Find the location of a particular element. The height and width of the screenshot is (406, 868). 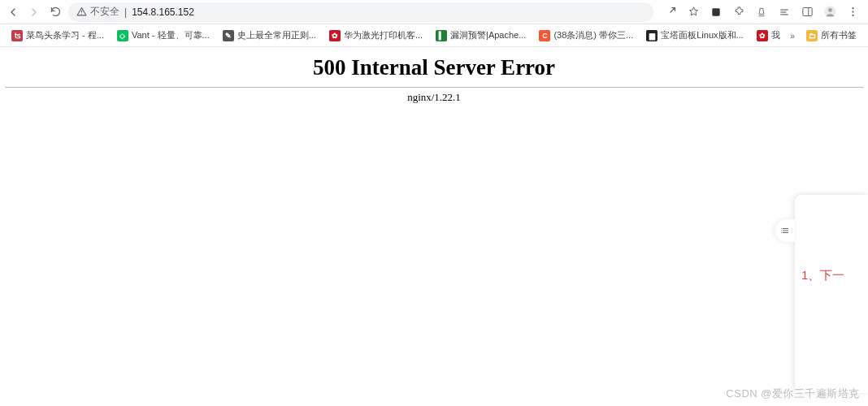

extensions-icon is located at coordinates (739, 12).